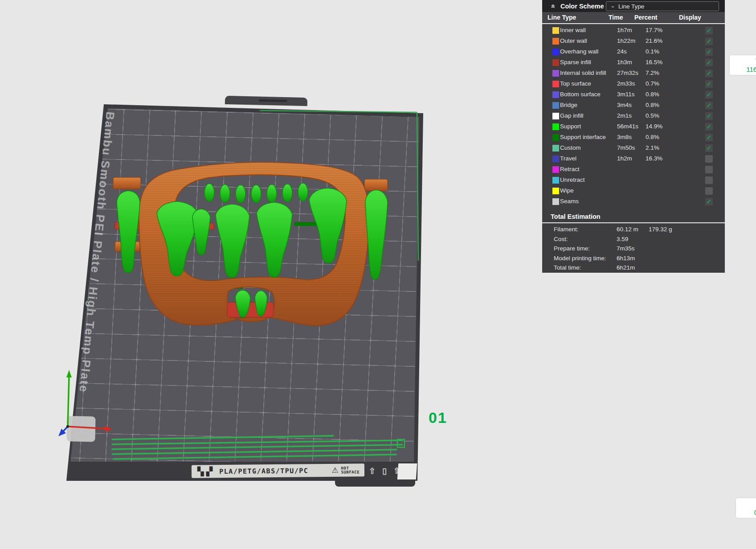 This screenshot has width=756, height=549. What do you see at coordinates (625, 267) in the screenshot?
I see `estimation-value: 6h21m` at bounding box center [625, 267].